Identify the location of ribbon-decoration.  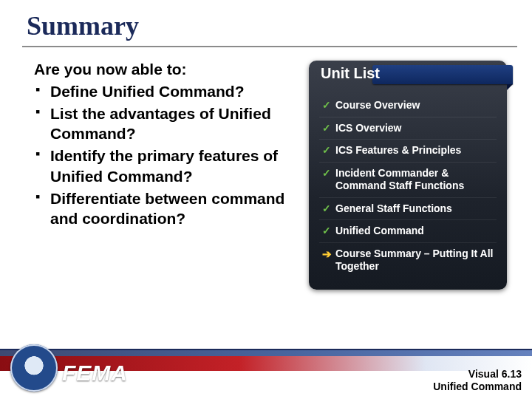
(443, 75).